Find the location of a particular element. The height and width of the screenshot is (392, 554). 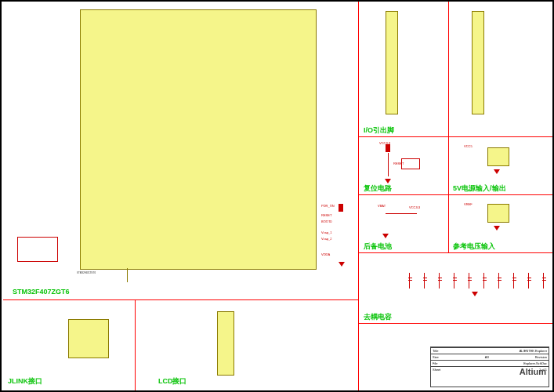

tb-file: Explorer.SchDoc is located at coordinates (535, 364).